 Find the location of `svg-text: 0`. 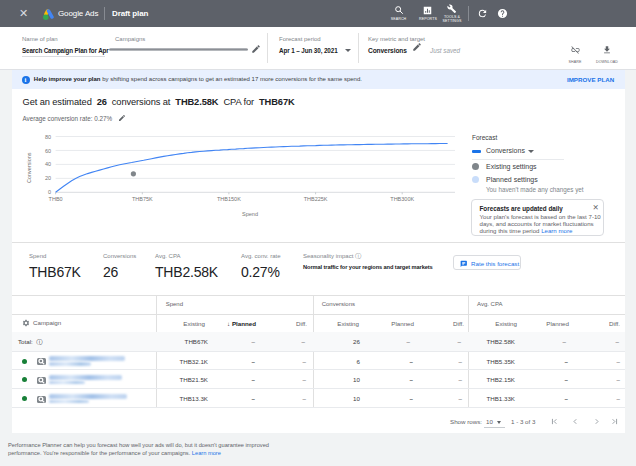

svg-text: 0 is located at coordinates (50, 192).